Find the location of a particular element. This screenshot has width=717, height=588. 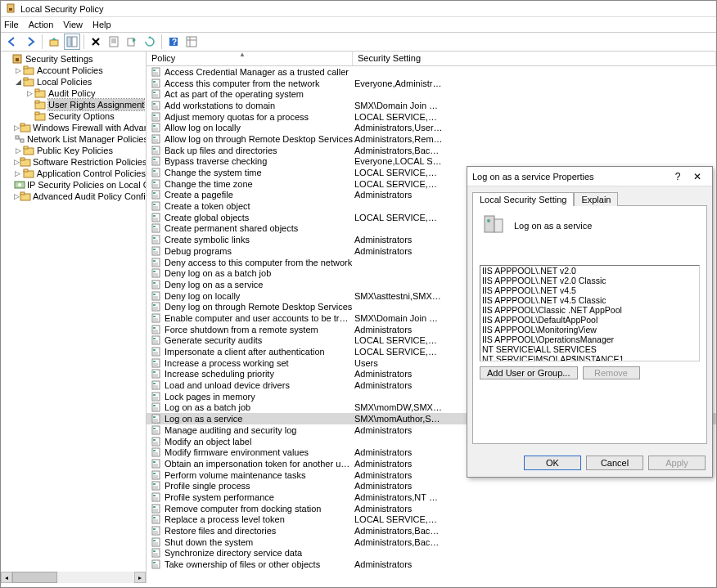

tree-item-label: Local Policies is located at coordinates (64, 82).